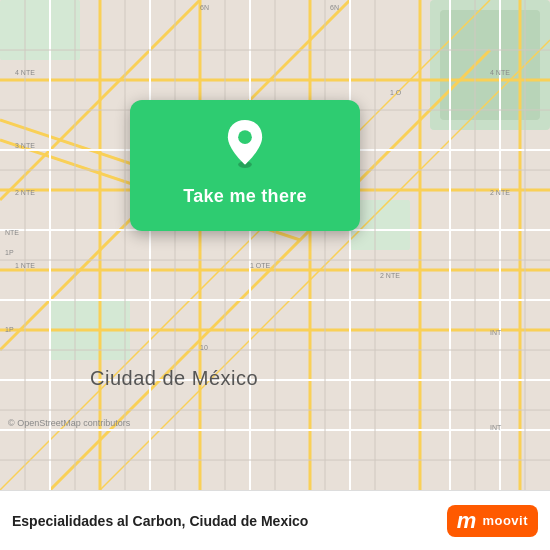 Image resolution: width=550 pixels, height=550 pixels. I want to click on svg-text: 10, so click(204, 348).